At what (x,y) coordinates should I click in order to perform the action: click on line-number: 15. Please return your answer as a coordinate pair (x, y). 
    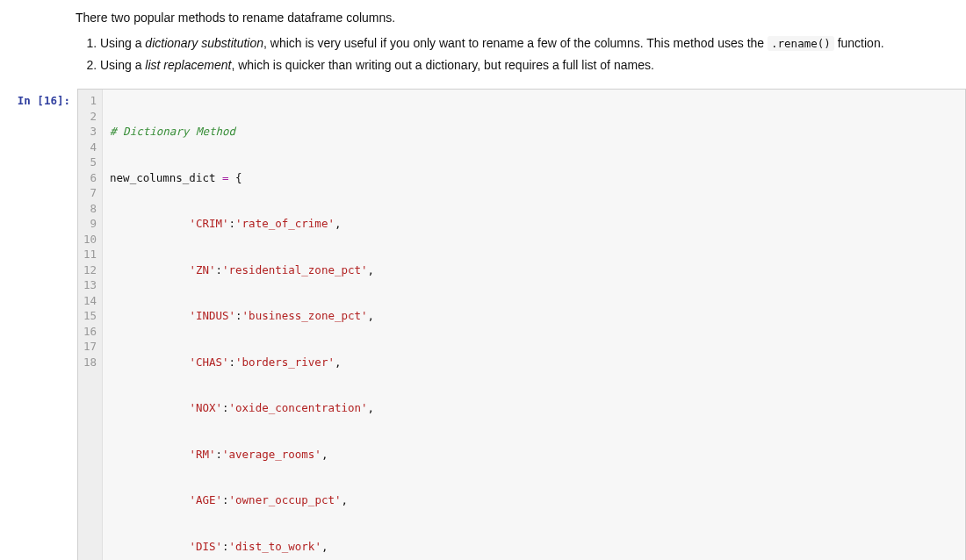
    Looking at the image, I should click on (90, 316).